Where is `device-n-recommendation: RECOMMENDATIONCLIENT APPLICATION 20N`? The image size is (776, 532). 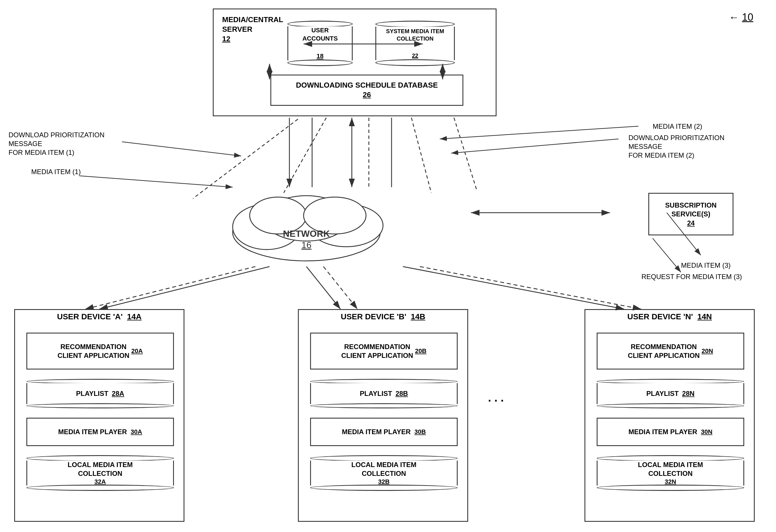
device-n-recommendation: RECOMMENDATIONCLIENT APPLICATION 20N is located at coordinates (670, 351).